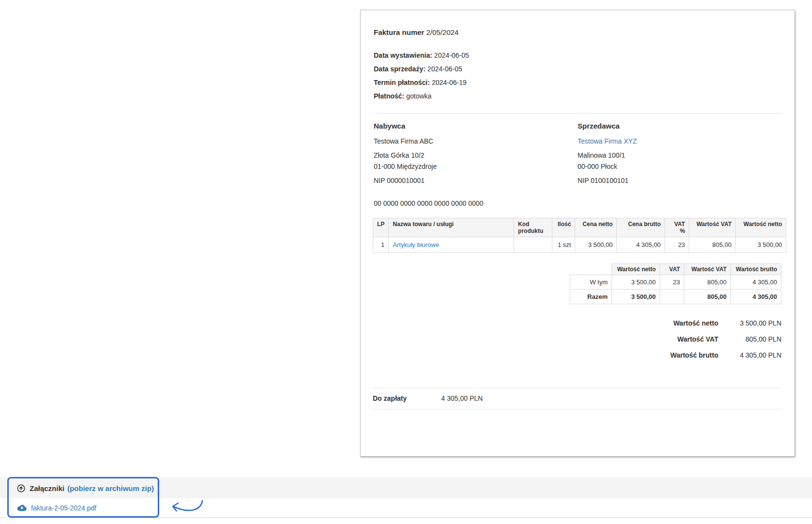 This screenshot has height=524, width=812. Describe the element at coordinates (406, 488) in the screenshot. I see `attachments-header: Załączniki (pobierz w archiwum zip)` at that location.